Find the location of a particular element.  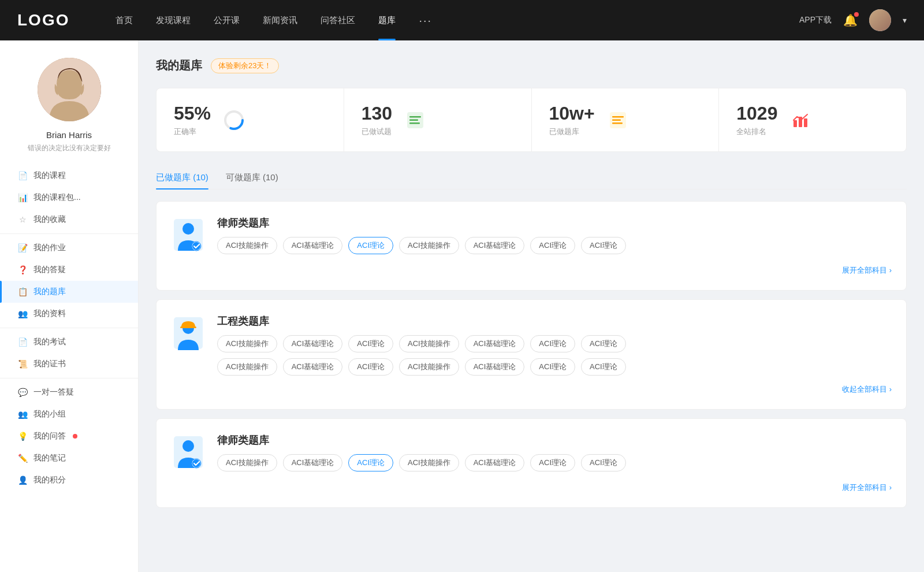

profile-avatar is located at coordinates (69, 90).